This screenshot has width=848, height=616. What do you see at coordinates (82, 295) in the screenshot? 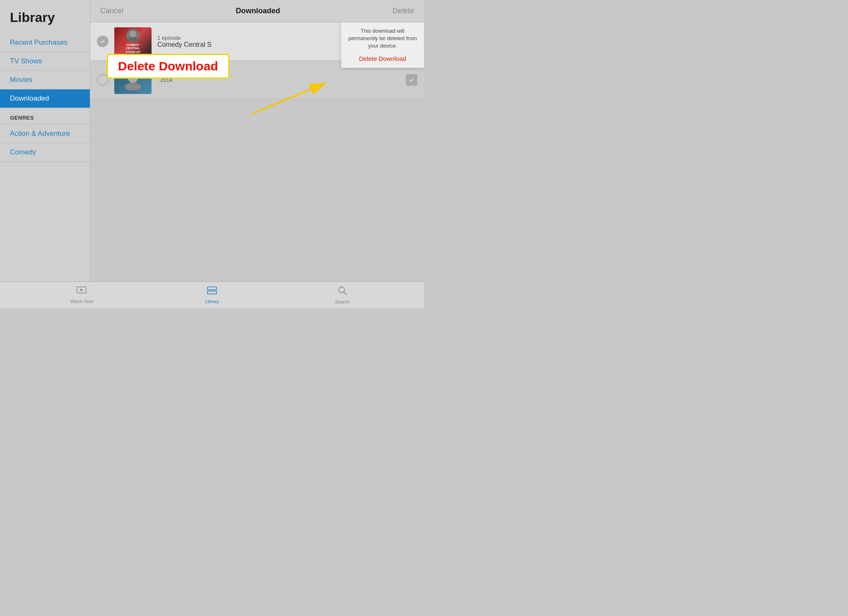
I see `tab-watch-now: Watch Now` at bounding box center [82, 295].